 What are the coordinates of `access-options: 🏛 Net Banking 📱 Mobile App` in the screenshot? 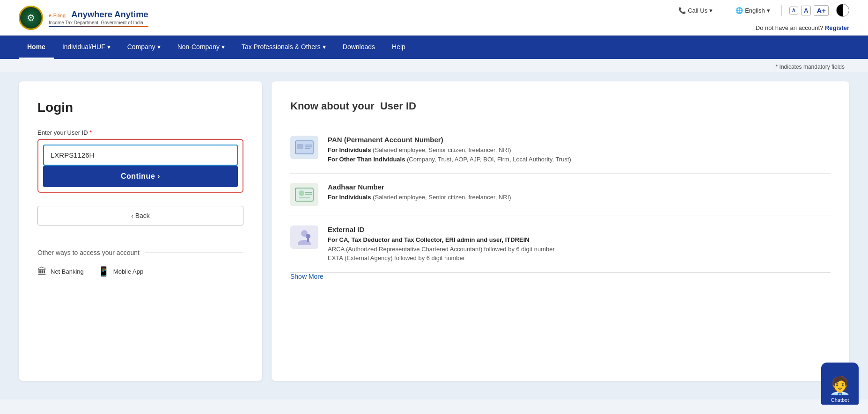 It's located at (140, 271).